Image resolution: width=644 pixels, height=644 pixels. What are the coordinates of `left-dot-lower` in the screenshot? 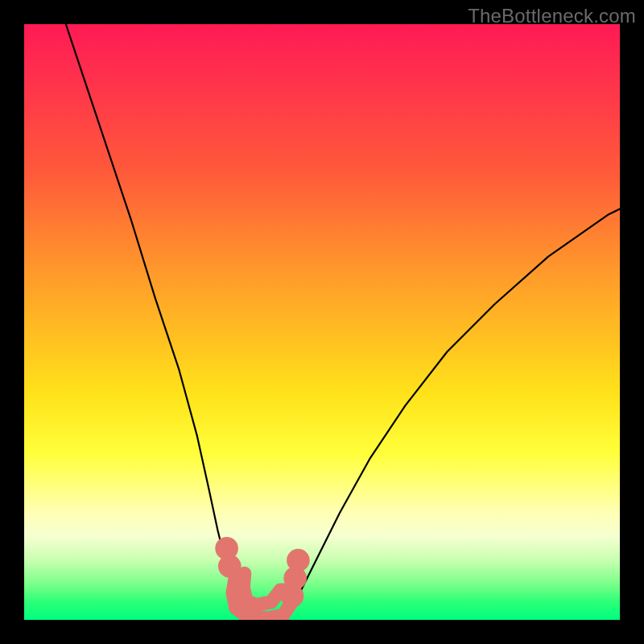 It's located at (230, 567).